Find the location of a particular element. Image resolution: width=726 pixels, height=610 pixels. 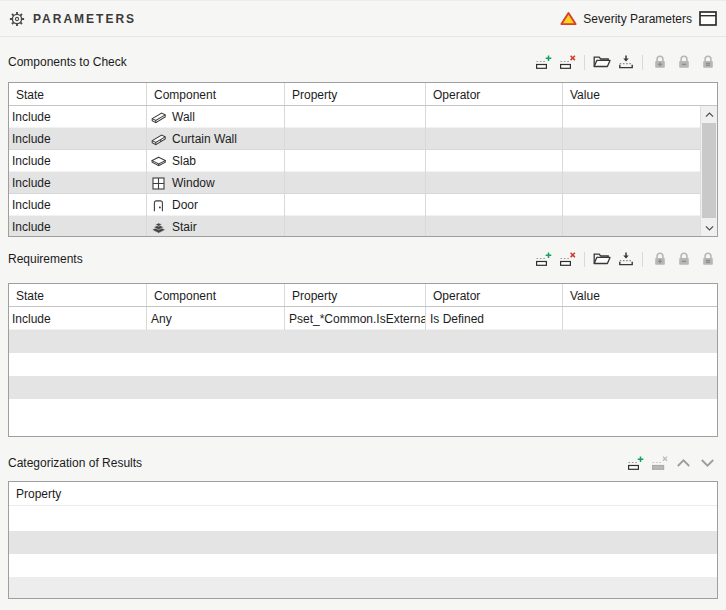

severity-parameters-label: Severity Parameters is located at coordinates (638, 19).